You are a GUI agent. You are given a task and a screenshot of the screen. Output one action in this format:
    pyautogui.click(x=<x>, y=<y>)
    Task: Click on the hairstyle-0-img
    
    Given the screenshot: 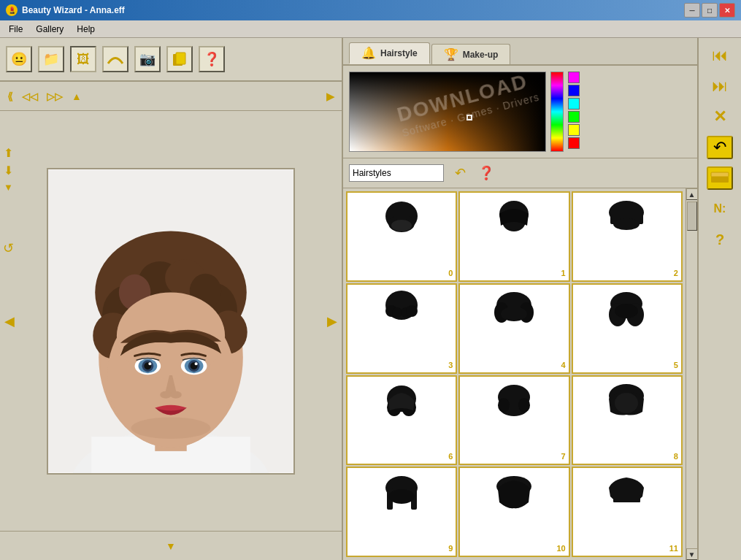 What is the action you would take?
    pyautogui.click(x=402, y=219)
    